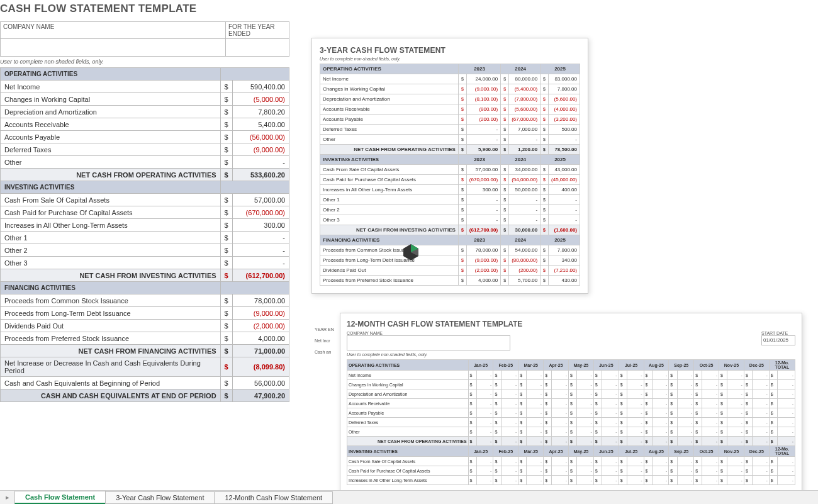  I want to click on section-investing: INVESTING ACTIVITIES, so click(111, 188).